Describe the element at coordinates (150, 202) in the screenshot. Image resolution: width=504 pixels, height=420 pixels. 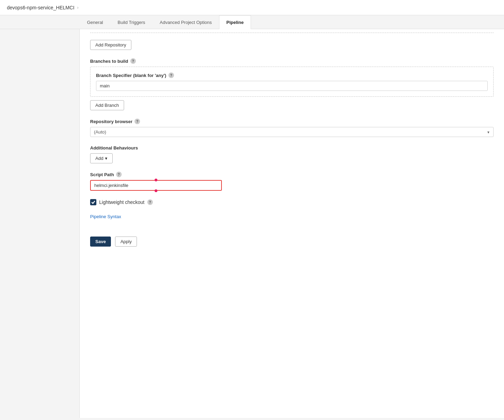
I see `lightweight-checkout-help-icon: ?` at that location.